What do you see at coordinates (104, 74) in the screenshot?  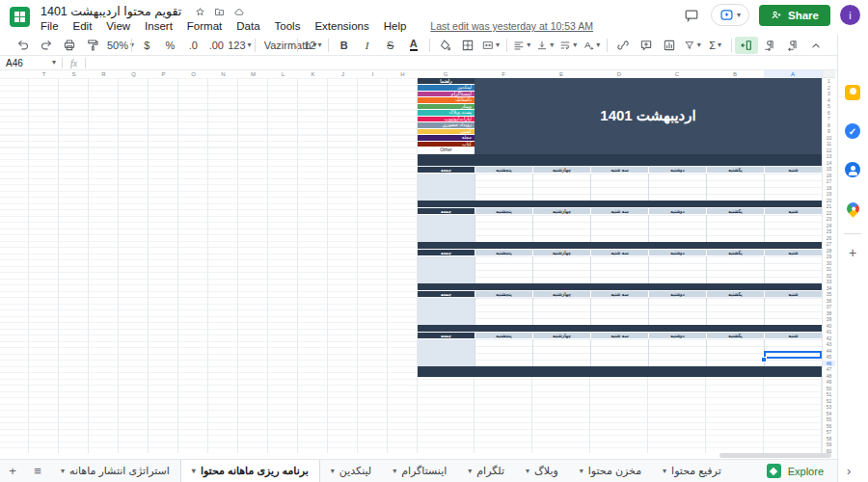 I see `column-header-R: R` at bounding box center [104, 74].